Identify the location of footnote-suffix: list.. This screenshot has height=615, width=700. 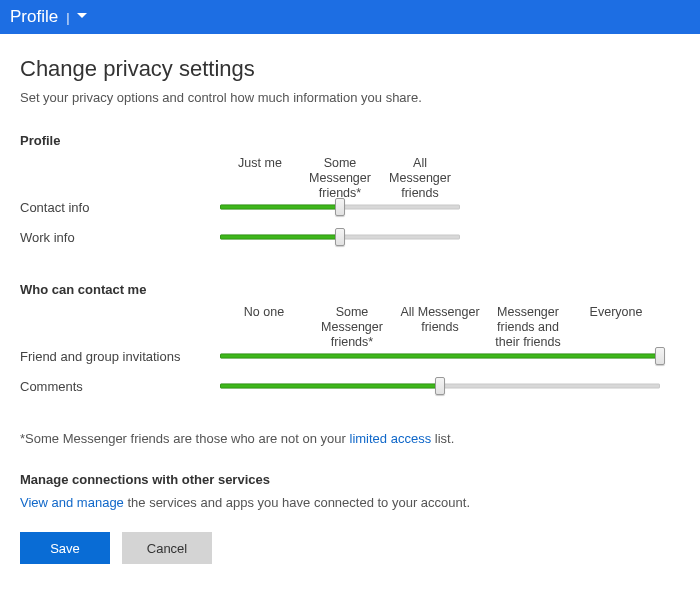
(442, 438).